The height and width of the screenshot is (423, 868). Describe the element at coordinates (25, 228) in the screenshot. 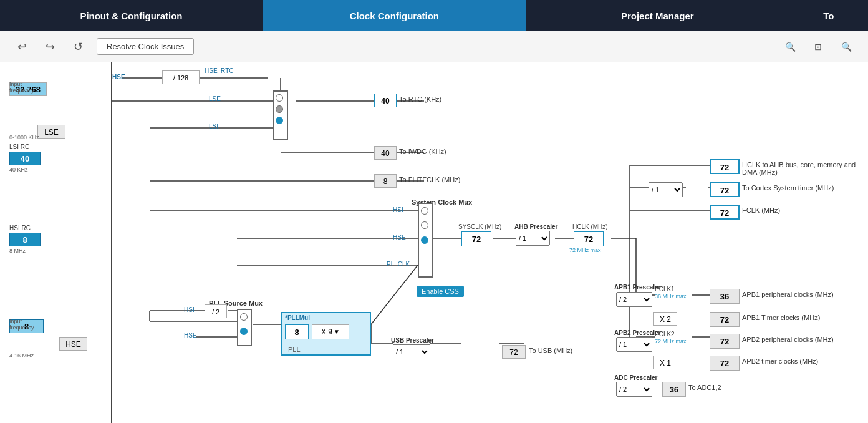

I see `hsi-rc-label: HSI RC` at that location.